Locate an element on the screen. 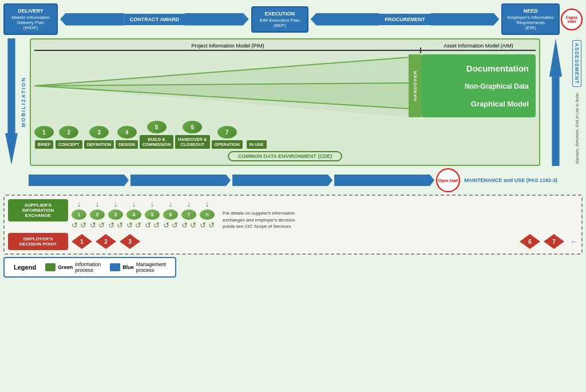 The height and width of the screenshot is (392, 586). maintenance-label: MAINTENANCE and USE (PAS 1192-3) is located at coordinates (510, 180).